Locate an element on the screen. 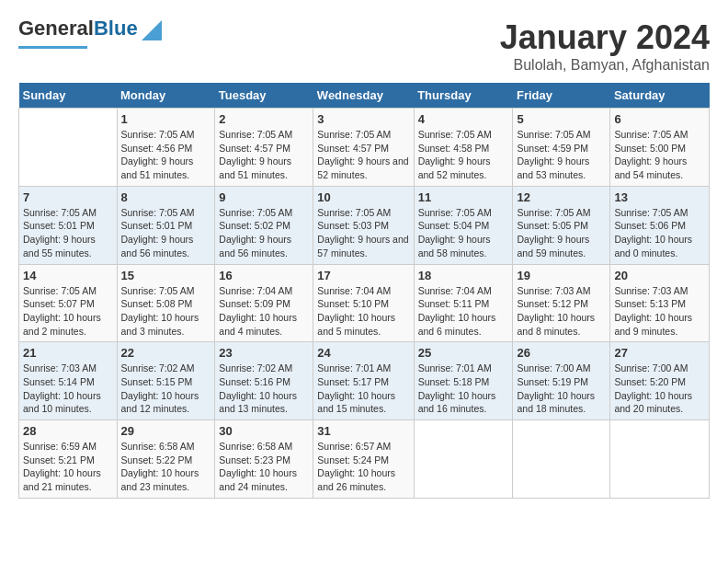  day-number: 21 is located at coordinates (68, 353).